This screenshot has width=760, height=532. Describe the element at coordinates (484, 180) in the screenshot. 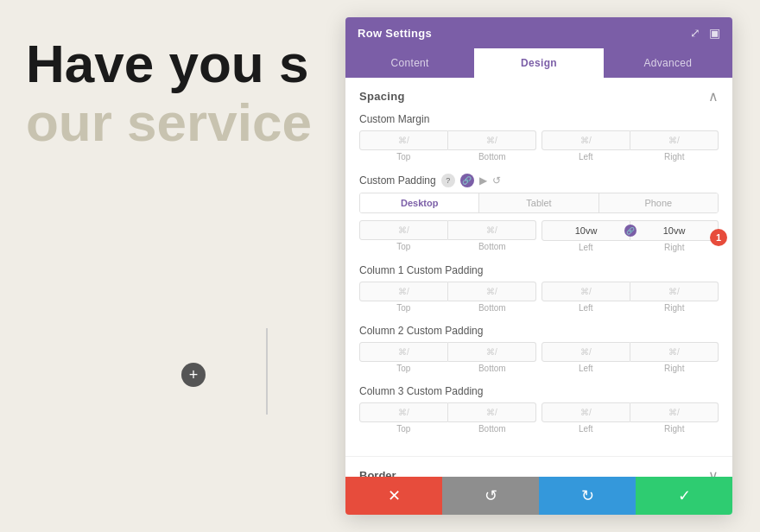

I see `arrow-icon: ▶` at that location.